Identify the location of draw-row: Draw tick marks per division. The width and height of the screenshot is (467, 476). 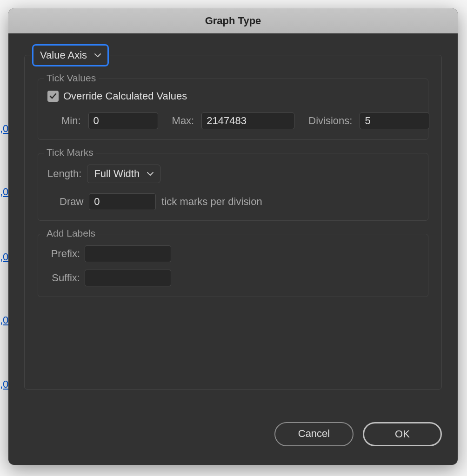
(233, 202).